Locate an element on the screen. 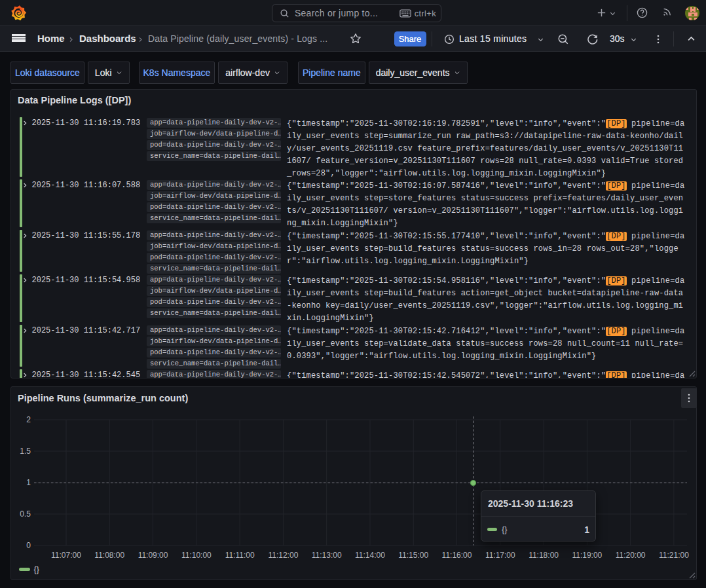  svg-text: 11:16:00 is located at coordinates (457, 555).